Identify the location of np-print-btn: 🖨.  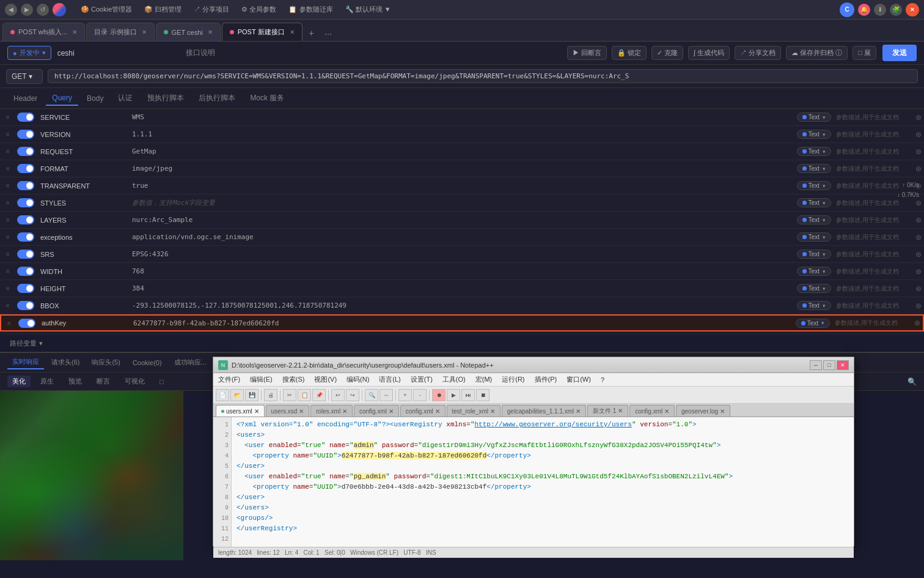
(271, 395).